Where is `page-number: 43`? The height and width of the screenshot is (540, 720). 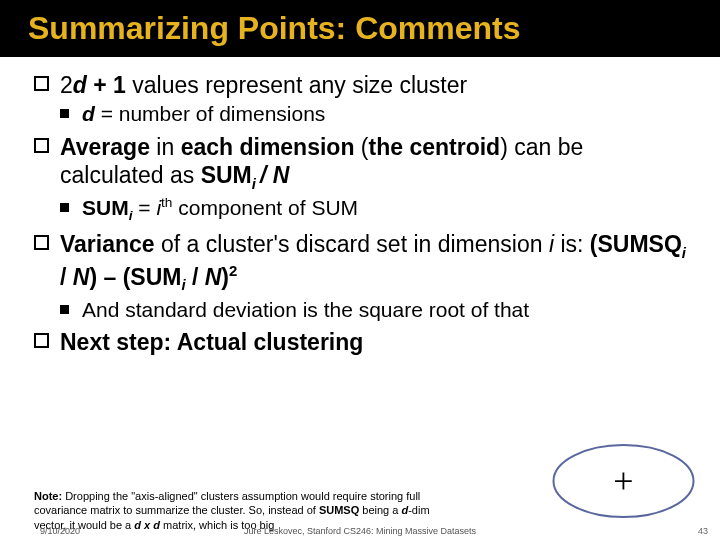
page-number: 43 is located at coordinates (703, 531).